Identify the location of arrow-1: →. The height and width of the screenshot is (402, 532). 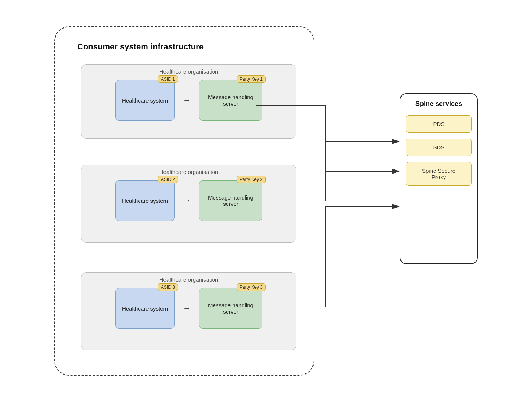
(187, 100).